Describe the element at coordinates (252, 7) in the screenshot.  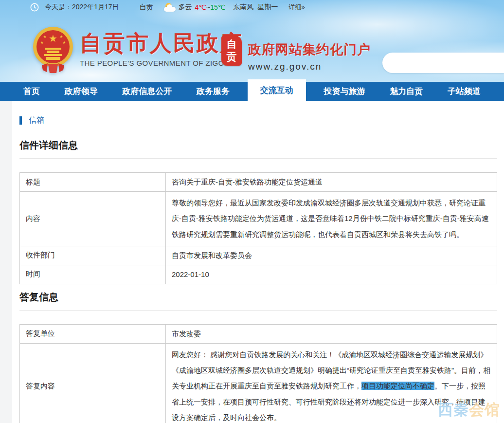
I see `top-info-bar: 今天是：2022年1月17日 自贡 多云 4℃ ~ 15℃ 东南风 星期一 详细…` at that location.